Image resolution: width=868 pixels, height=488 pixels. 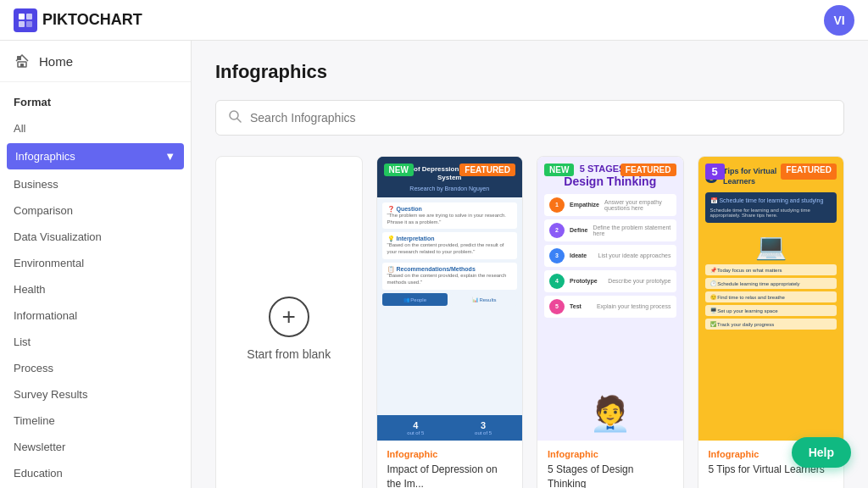 What do you see at coordinates (530, 118) in the screenshot?
I see `search-bar` at bounding box center [530, 118].